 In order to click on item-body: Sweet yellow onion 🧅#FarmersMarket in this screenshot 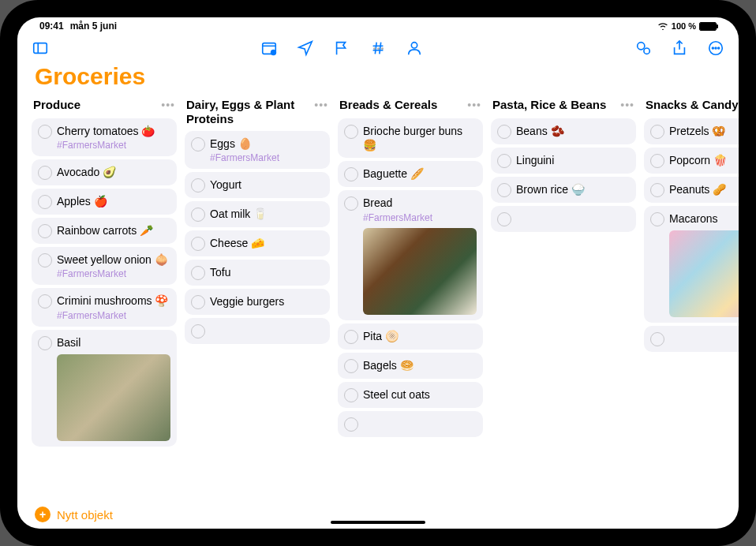, I will do `click(114, 266)`.